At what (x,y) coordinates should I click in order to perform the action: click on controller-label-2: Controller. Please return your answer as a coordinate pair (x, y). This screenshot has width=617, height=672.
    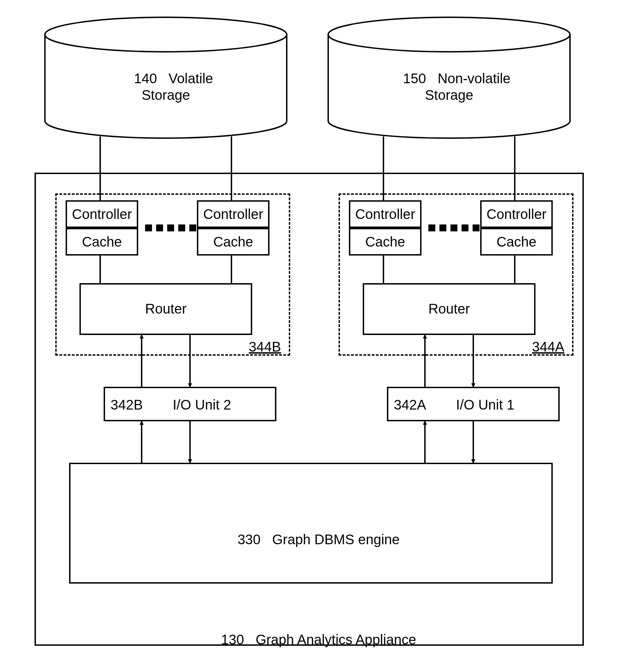
    Looking at the image, I should click on (233, 214).